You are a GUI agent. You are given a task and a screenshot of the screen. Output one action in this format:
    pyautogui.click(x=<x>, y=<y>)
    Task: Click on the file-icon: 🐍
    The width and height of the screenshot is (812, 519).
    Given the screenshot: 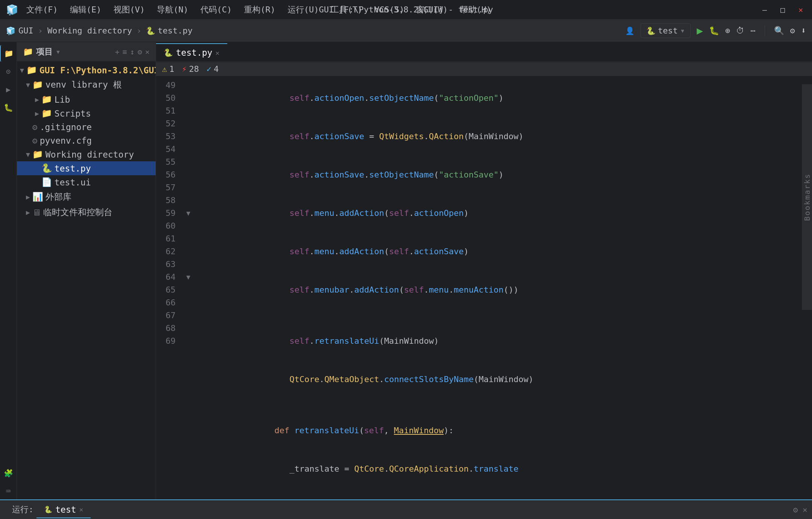 What is the action you would take?
    pyautogui.click(x=150, y=31)
    